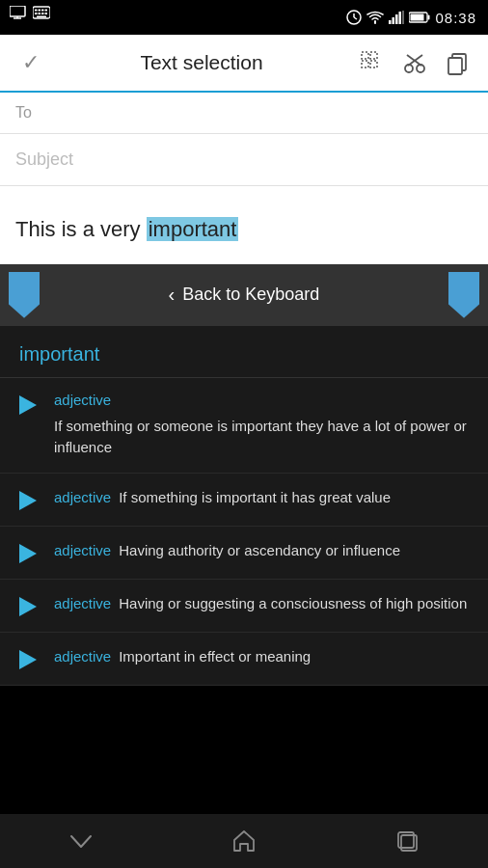 This screenshot has width=488, height=868. I want to click on email-body: This is a very important, so click(244, 226).